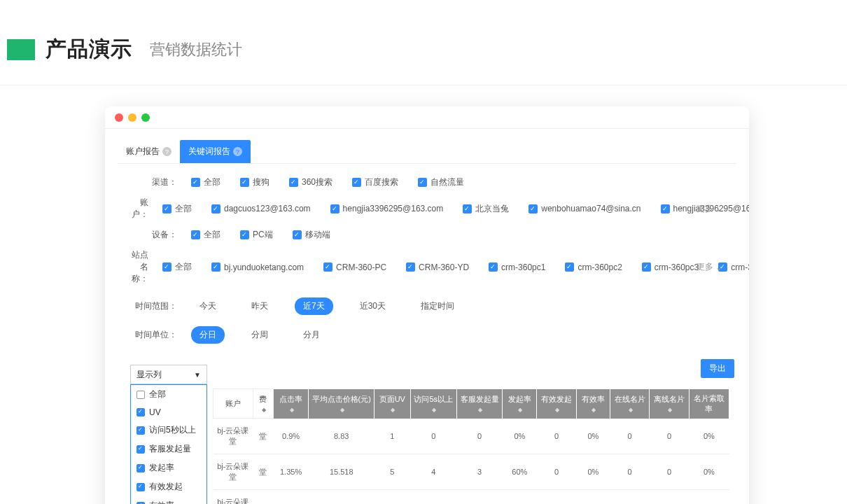 The height and width of the screenshot is (504, 847). What do you see at coordinates (441, 182) in the screenshot?
I see `checkbox-option: 自然流量` at bounding box center [441, 182].